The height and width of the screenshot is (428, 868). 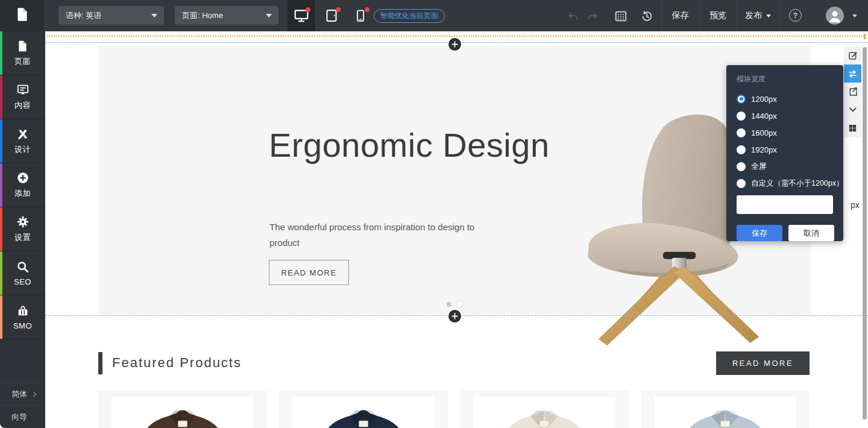 What do you see at coordinates (360, 16) in the screenshot?
I see `phone-view-button` at bounding box center [360, 16].